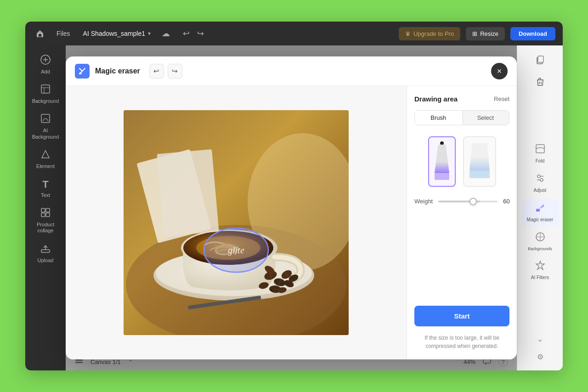  I want to click on redo-button: ↪, so click(200, 34).